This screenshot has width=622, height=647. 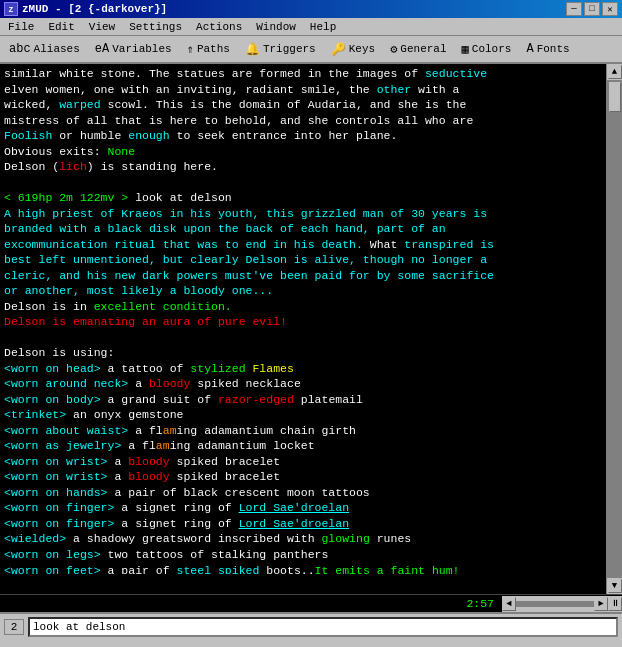 I want to click on terminal-line-15: or another, most likely a bloody one..., so click(x=296, y=291).